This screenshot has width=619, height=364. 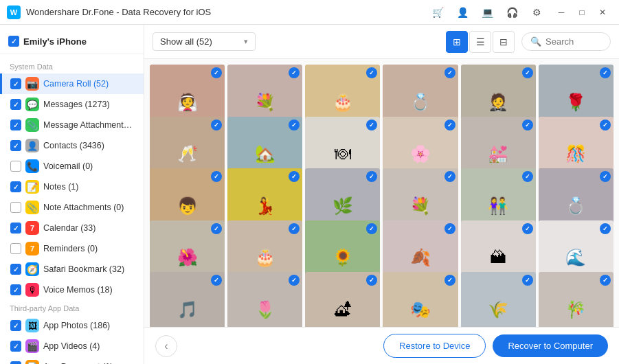 I want to click on headset-icon: 🎧, so click(x=512, y=12).